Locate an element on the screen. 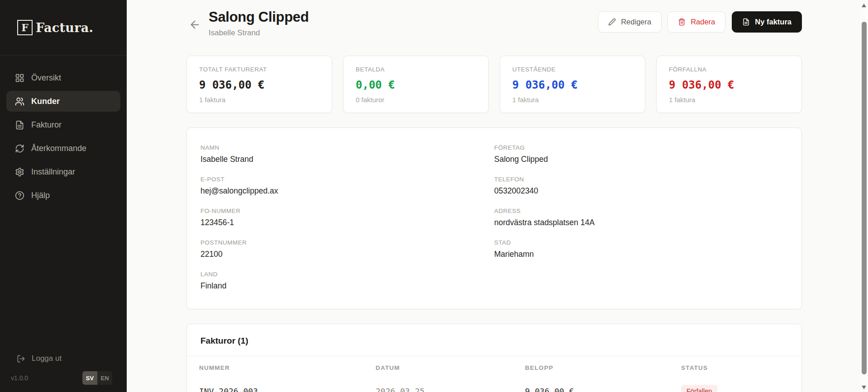  scrollbar-down-arrow-icon is located at coordinates (864, 387).